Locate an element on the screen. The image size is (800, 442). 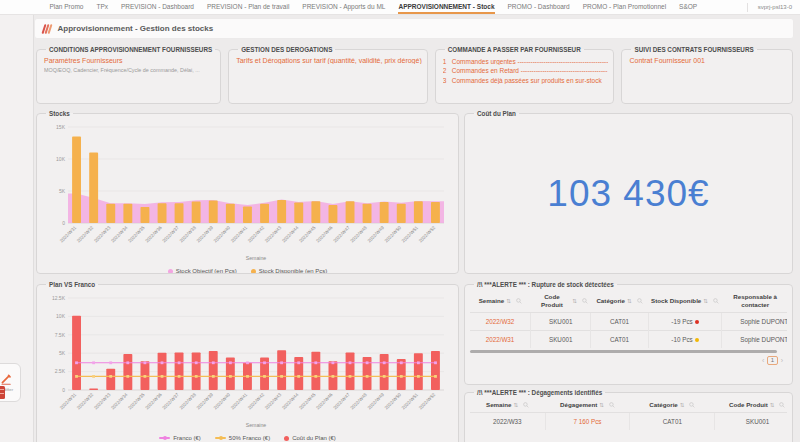
cout-du-plan-title: Coût du Plan is located at coordinates (496, 114).